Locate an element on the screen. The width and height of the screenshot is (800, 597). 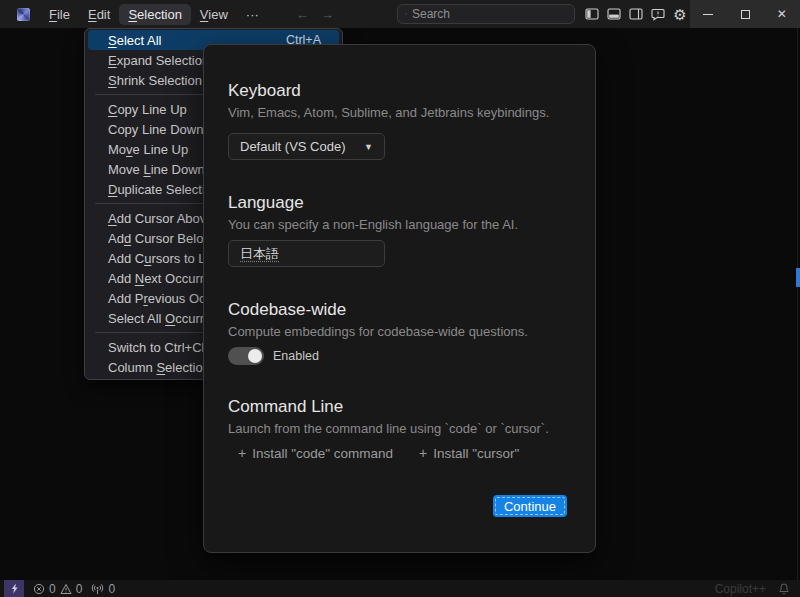
forward-icon: → is located at coordinates (328, 14).